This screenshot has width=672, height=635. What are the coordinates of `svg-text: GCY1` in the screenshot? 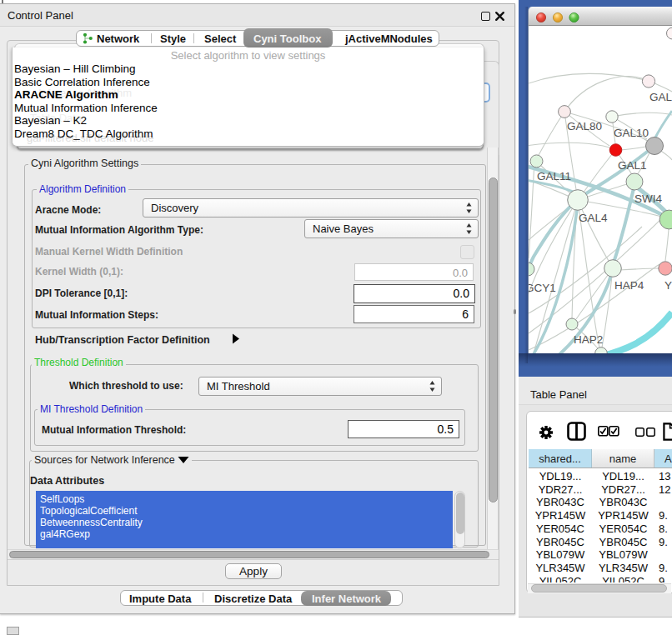 It's located at (542, 288).